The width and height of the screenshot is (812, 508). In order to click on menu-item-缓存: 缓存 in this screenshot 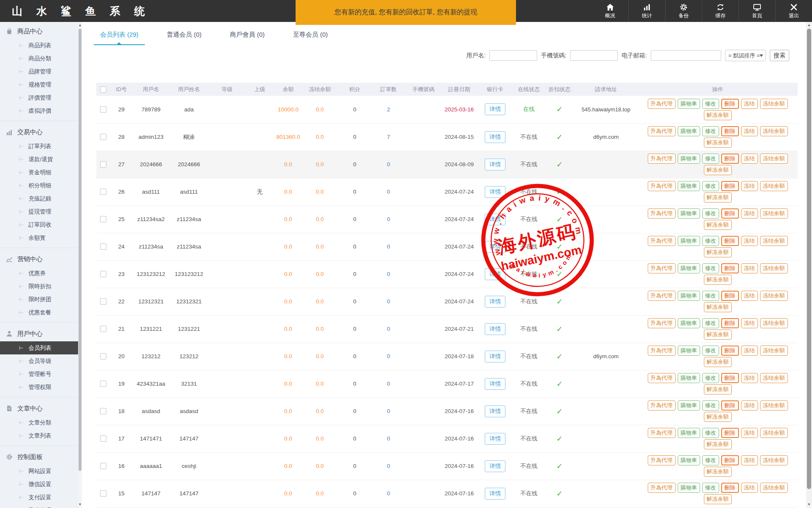, I will do `click(720, 11)`.